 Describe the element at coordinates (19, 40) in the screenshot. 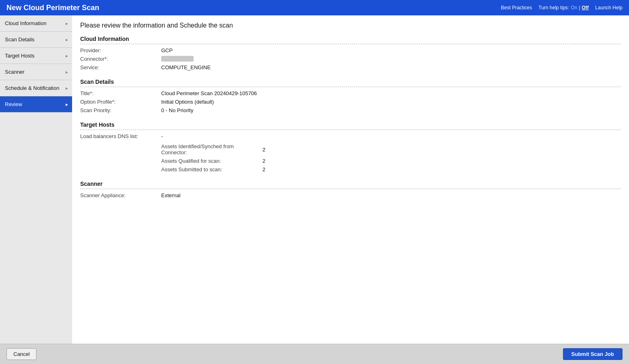

I see `sidebar-item-label: Scan Details` at that location.